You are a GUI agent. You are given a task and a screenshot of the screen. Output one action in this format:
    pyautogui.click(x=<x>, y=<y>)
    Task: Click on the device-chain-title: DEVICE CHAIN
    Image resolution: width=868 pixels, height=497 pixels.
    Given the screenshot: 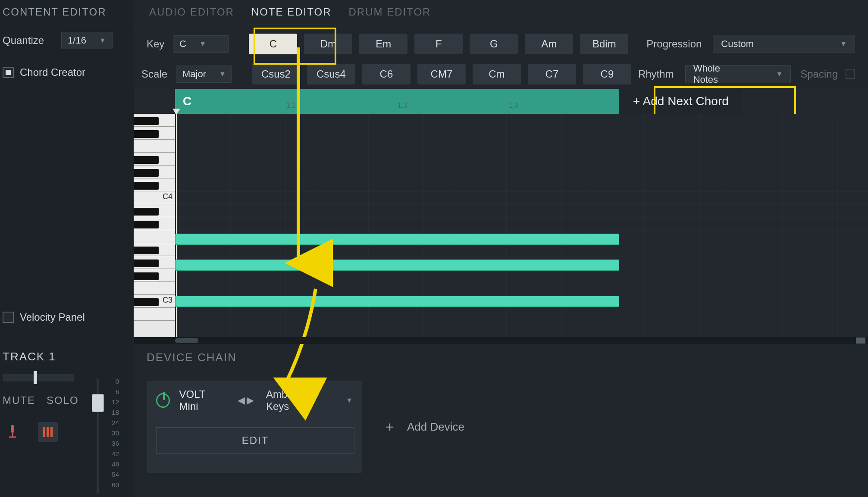 What is the action you would take?
    pyautogui.click(x=501, y=358)
    